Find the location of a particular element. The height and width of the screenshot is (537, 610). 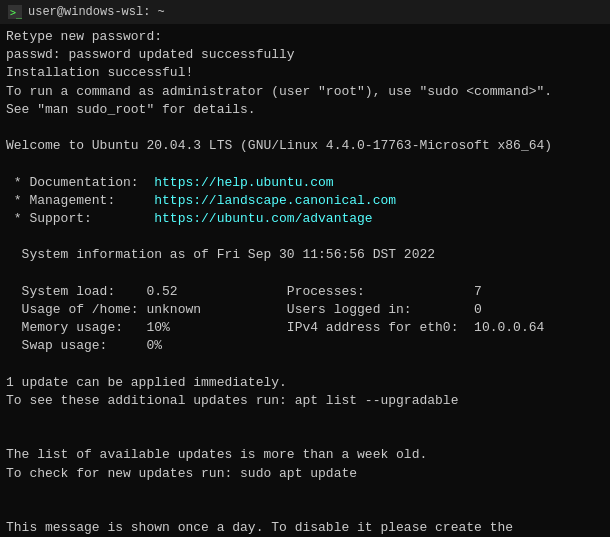

title-bar: >_ user@windows-wsl: ~ is located at coordinates (305, 12).